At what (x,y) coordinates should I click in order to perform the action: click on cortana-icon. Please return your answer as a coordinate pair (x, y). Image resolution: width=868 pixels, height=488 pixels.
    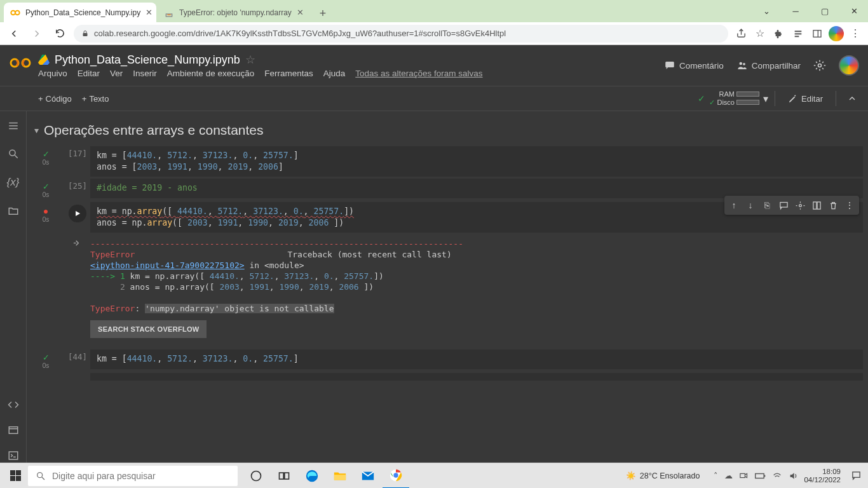
    Looking at the image, I should click on (256, 476).